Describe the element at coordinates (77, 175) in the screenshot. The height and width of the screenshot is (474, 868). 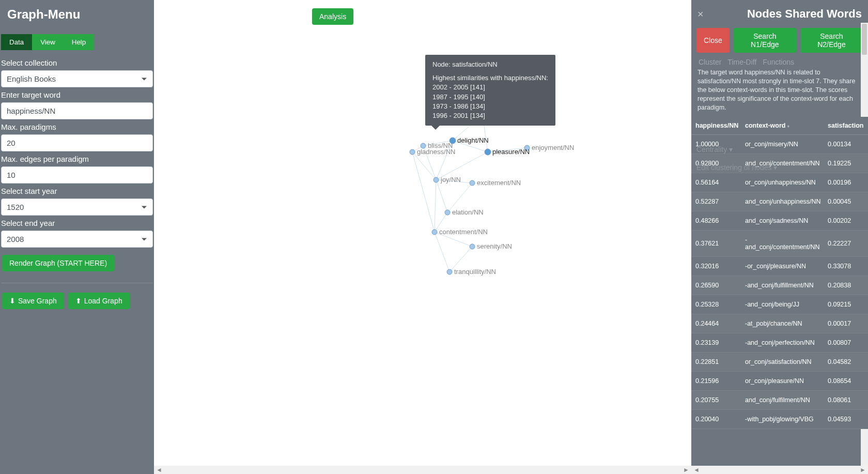
I see `input-max-edges` at that location.